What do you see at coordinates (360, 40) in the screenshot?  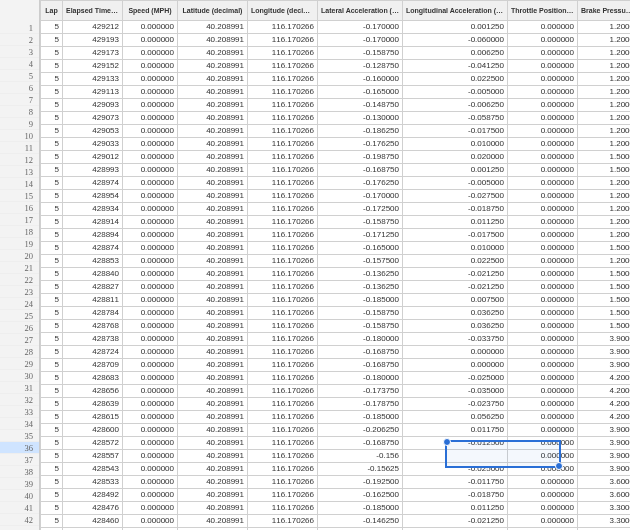 I see `cell-lac: -0.170000` at bounding box center [360, 40].